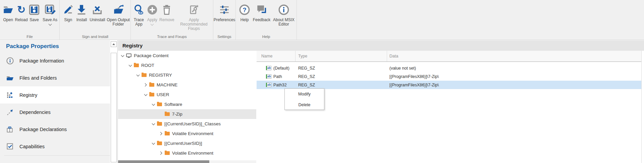 This screenshot has height=163, width=644. What do you see at coordinates (55, 101) in the screenshot?
I see `package-properties-sidebar: Package Properties Package Information F…` at bounding box center [55, 101].